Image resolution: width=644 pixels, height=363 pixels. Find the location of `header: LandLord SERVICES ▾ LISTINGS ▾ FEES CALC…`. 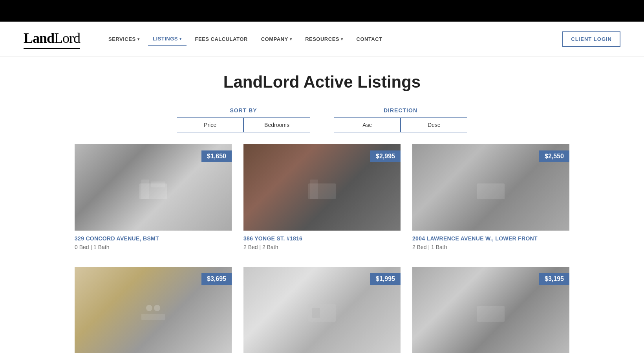

header: LandLord SERVICES ▾ LISTINGS ▾ FEES CALC… is located at coordinates (322, 39).